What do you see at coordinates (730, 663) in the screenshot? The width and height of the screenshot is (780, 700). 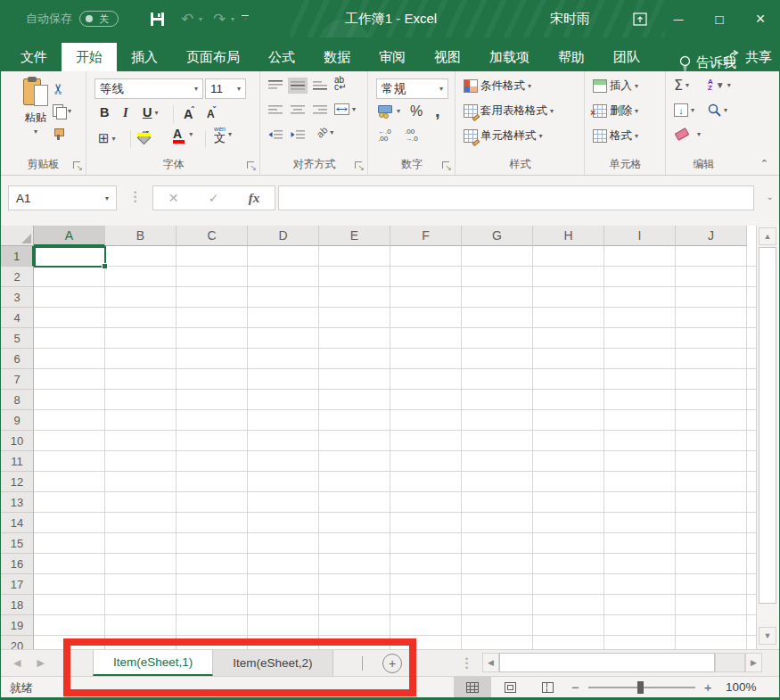 I see `horizontal-scrollbar-track` at bounding box center [730, 663].